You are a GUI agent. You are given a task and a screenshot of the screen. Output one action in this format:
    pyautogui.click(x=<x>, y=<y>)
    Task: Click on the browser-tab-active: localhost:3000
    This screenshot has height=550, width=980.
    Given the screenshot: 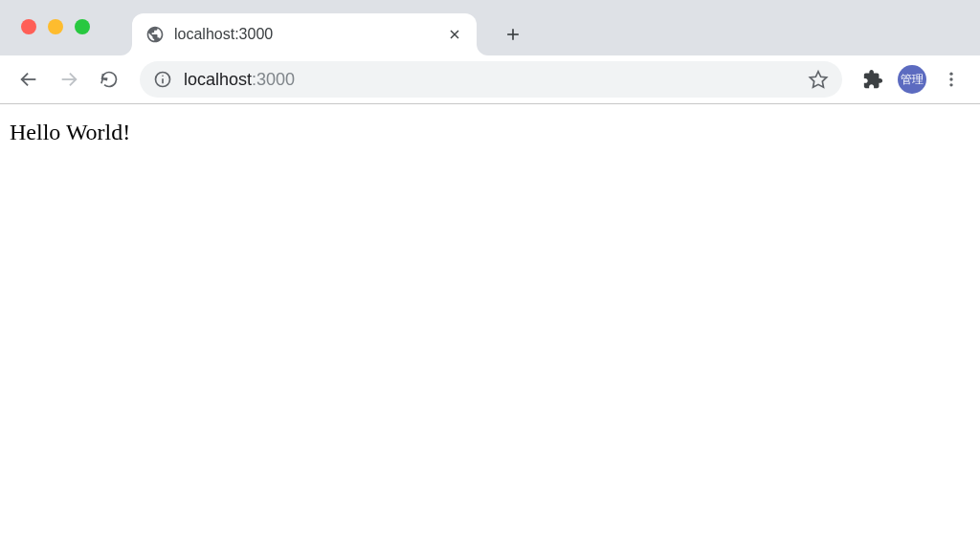 What is the action you would take?
    pyautogui.click(x=304, y=34)
    